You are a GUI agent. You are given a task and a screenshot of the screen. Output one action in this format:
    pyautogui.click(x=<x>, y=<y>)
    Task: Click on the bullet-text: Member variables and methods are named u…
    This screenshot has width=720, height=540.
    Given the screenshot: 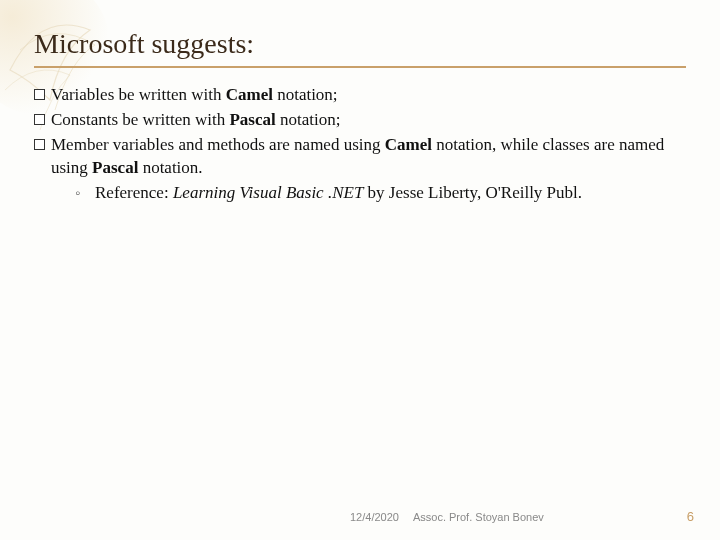 What is the action you would take?
    pyautogui.click(x=368, y=170)
    